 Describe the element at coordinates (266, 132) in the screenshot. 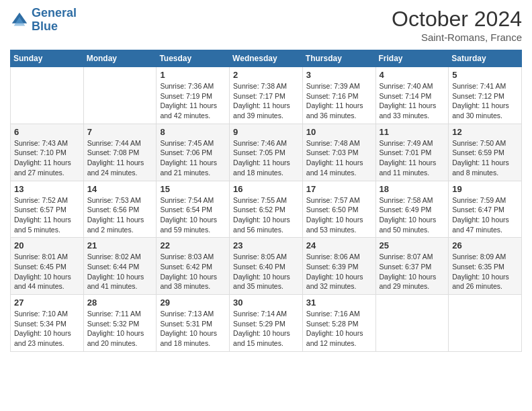

I see `day-number: 9` at that location.